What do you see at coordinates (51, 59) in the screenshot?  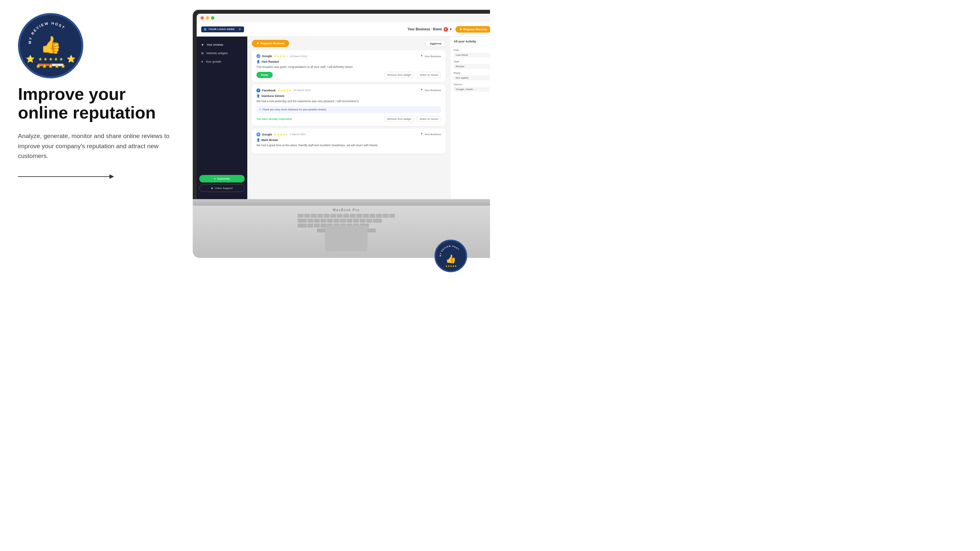 I see `logo-stars: ★ ★ ★ ★ ★` at bounding box center [51, 59].